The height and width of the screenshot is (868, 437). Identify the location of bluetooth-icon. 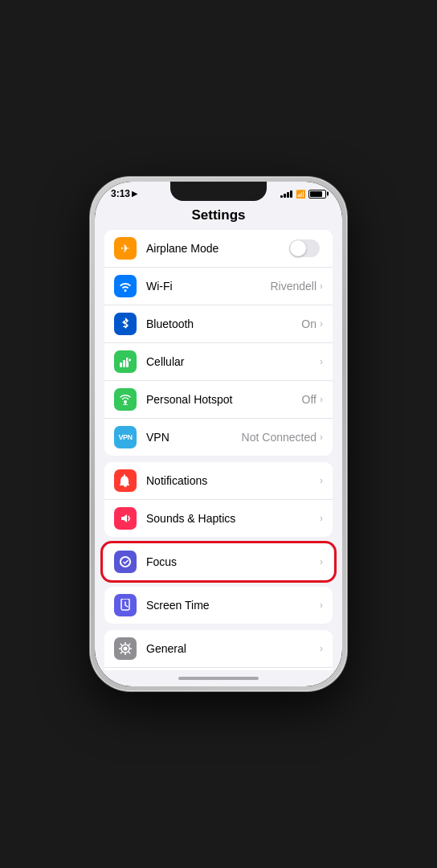
(125, 324).